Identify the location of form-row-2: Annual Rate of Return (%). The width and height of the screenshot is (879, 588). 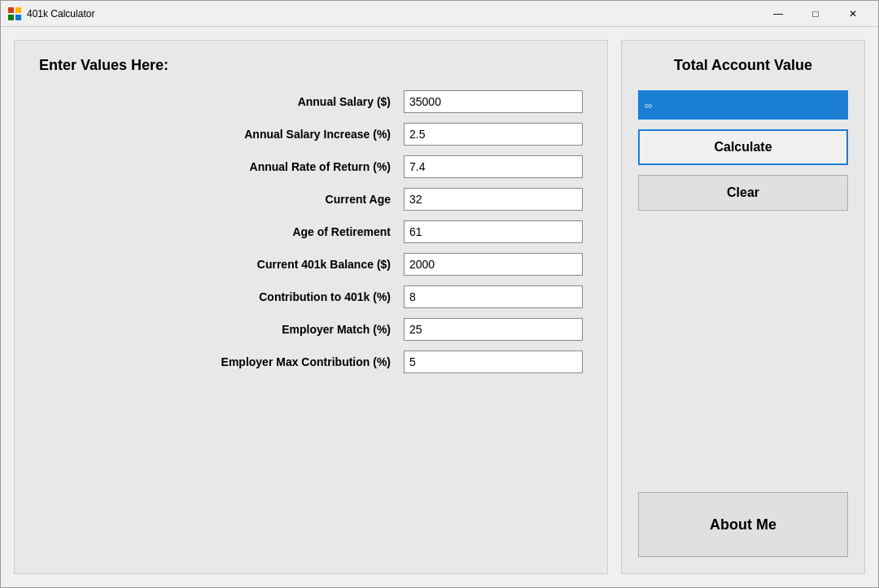
(311, 167).